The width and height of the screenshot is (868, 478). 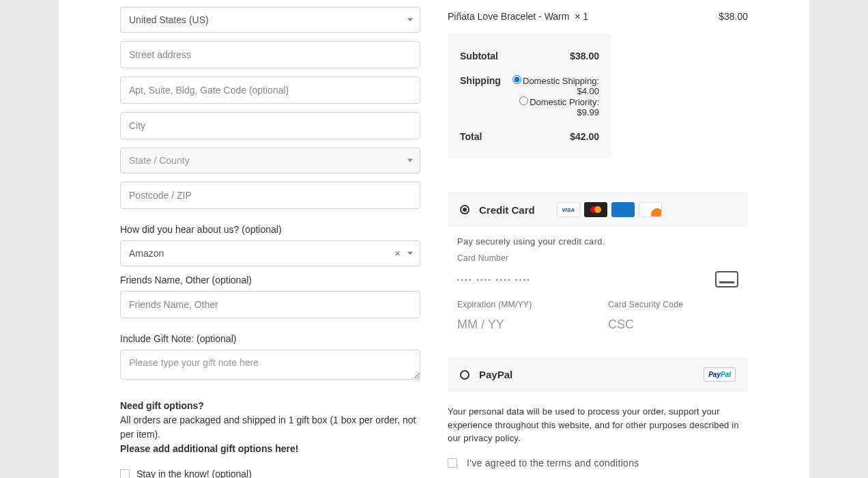 I want to click on cc-csc-input: CSC, so click(x=673, y=325).